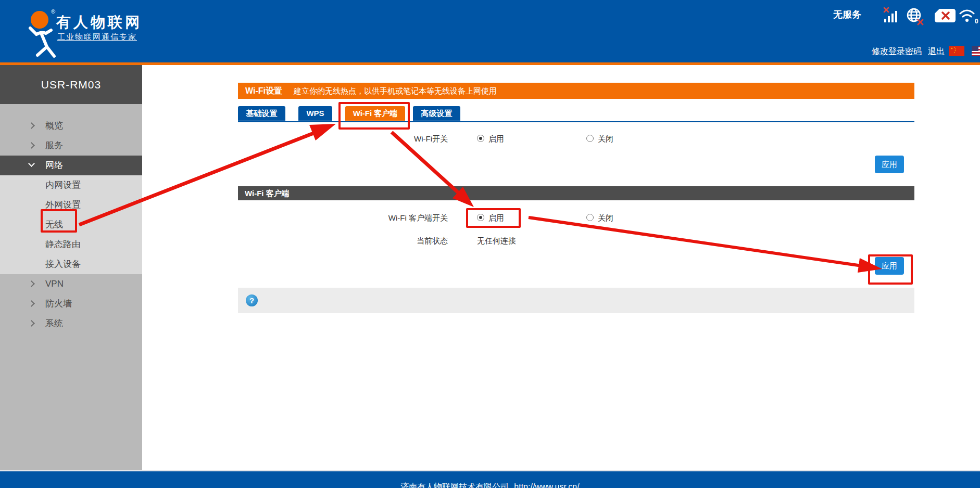 The image size is (980, 488). I want to click on page-description: 建立你的无线热点，以供手机或笔记本等无线设备上网使用, so click(395, 91).